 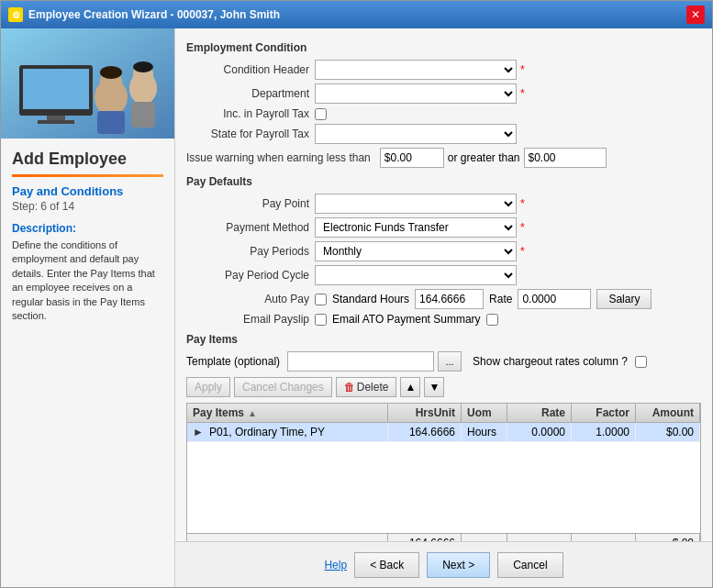 I want to click on description-title: Description:, so click(x=88, y=228).